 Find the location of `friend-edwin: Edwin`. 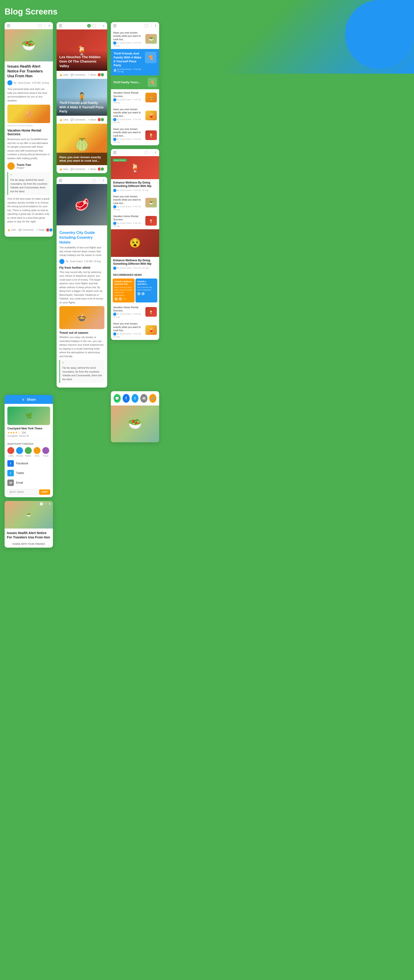

friend-edwin: Edwin is located at coordinates (28, 452).